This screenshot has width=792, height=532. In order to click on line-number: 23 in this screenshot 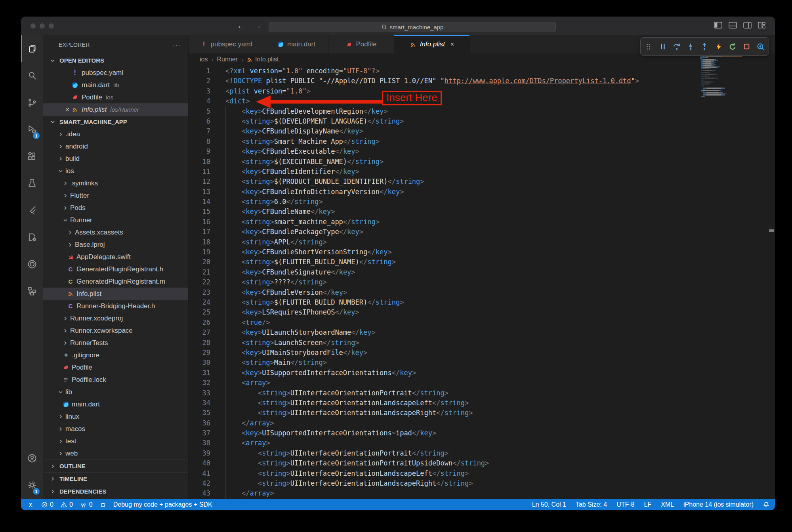, I will do `click(200, 292)`.